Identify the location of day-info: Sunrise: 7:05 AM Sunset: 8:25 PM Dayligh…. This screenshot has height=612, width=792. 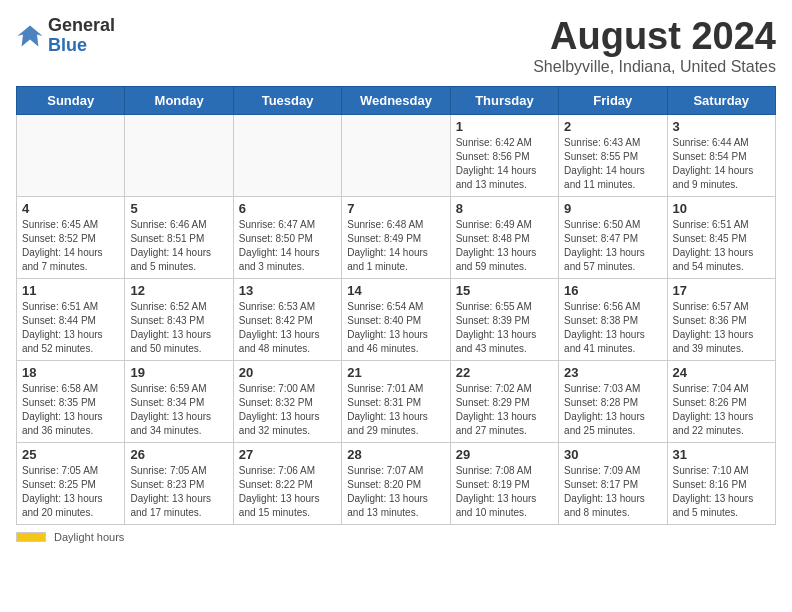
(70, 492).